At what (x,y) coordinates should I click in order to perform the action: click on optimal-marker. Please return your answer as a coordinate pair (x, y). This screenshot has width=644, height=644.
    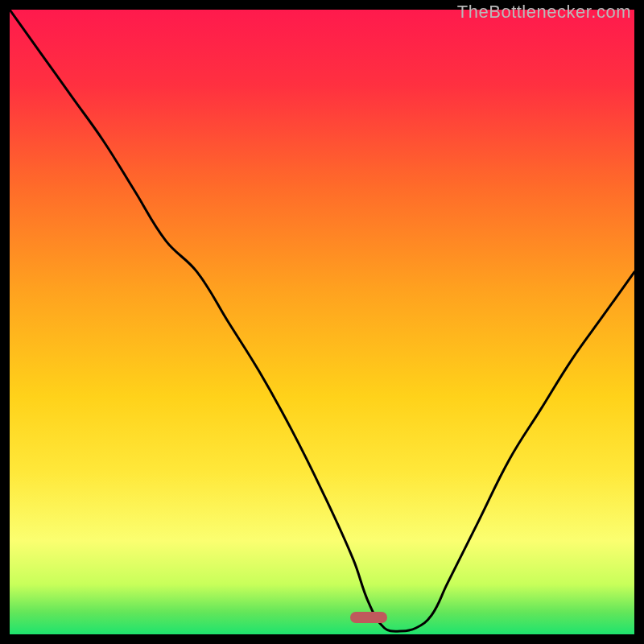
    Looking at the image, I should click on (369, 617).